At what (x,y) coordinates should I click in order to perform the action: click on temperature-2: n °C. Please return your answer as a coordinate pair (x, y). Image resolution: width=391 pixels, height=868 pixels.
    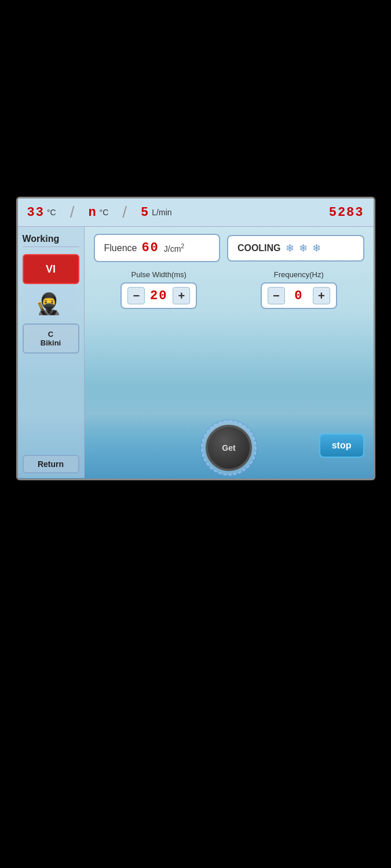
    Looking at the image, I should click on (98, 213).